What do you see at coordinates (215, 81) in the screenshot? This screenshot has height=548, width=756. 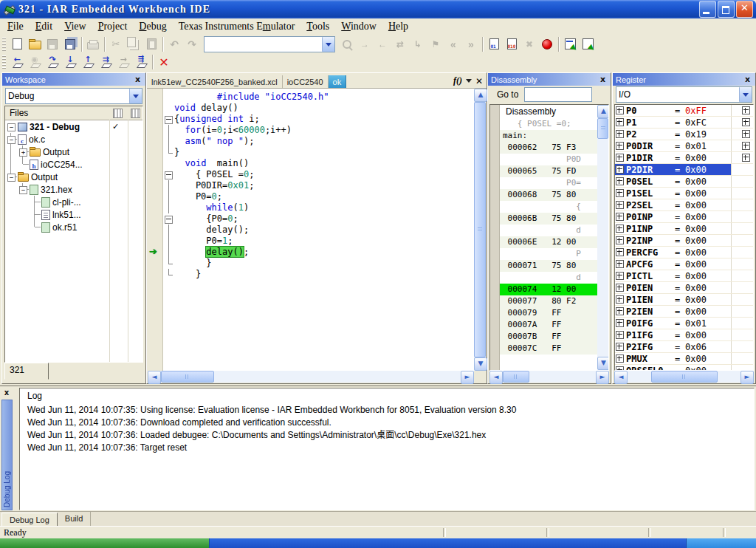 I see `editor-tab-lnk51ew-cc2540f256-banked-xcl: lnk51ew_CC2540F256_banked.xcl` at bounding box center [215, 81].